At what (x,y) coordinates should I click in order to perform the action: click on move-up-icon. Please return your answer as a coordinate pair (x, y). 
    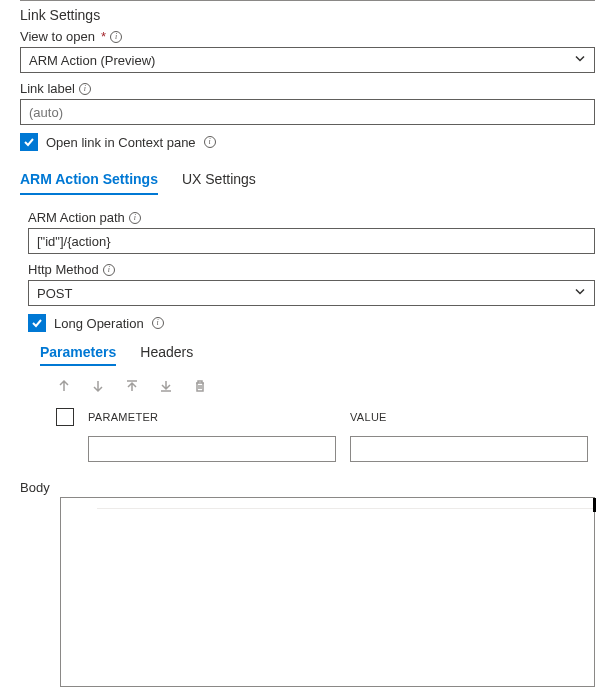
    Looking at the image, I should click on (64, 386).